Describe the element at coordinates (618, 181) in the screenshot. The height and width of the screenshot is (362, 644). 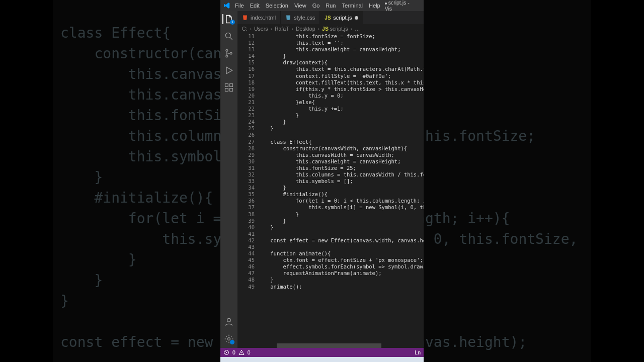
I see `right-letterbox` at that location.